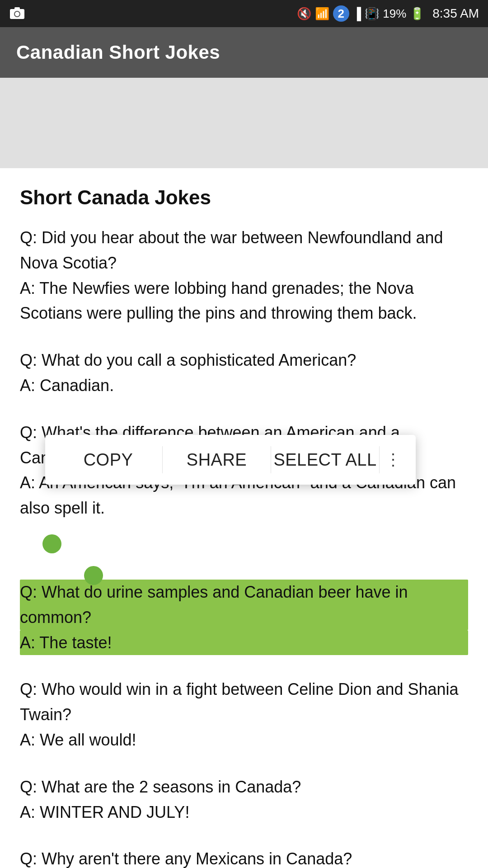 Image resolution: width=488 pixels, height=868 pixels. What do you see at coordinates (239, 702) in the screenshot?
I see `joke-5-q: Q: Who would win in a fight between Celi…` at bounding box center [239, 702].